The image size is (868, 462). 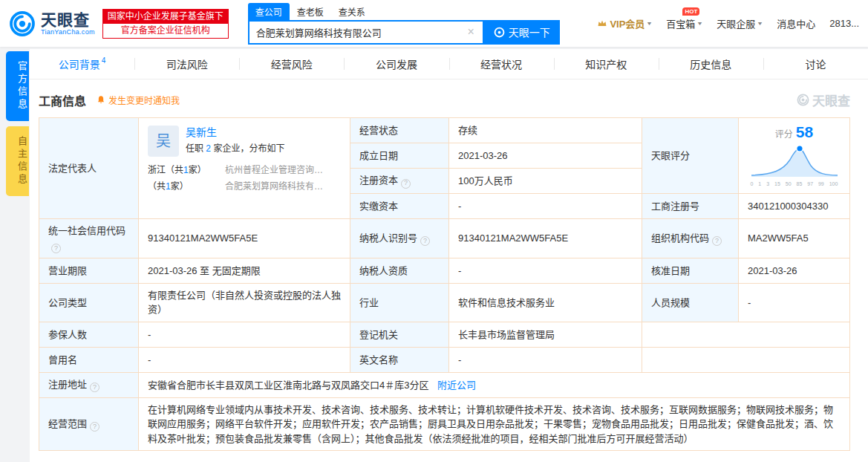 What do you see at coordinates (399, 131) in the screenshot?
I see `label-business-status: 经营状态` at bounding box center [399, 131].